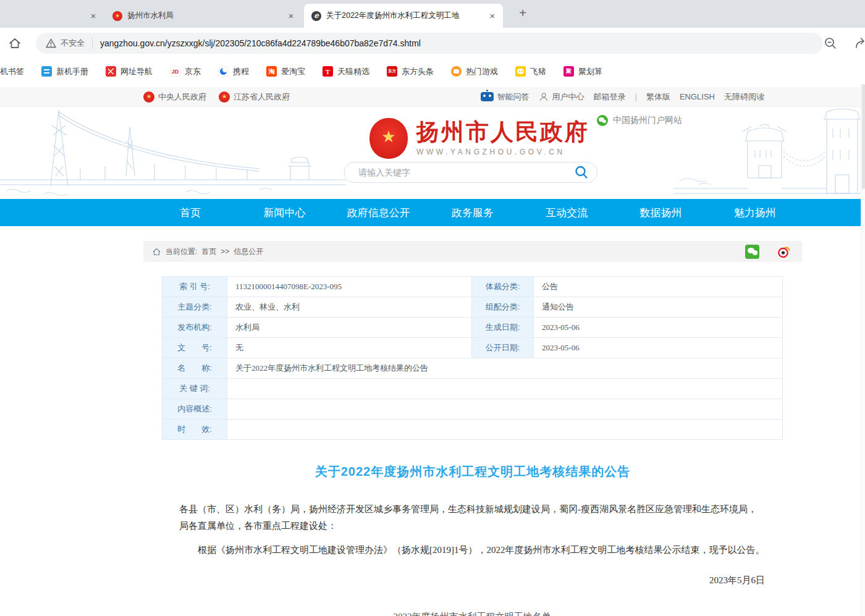 This screenshot has height=616, width=865. Describe the element at coordinates (505, 97) in the screenshot. I see `link-smart-qa: 智能问答` at that location.